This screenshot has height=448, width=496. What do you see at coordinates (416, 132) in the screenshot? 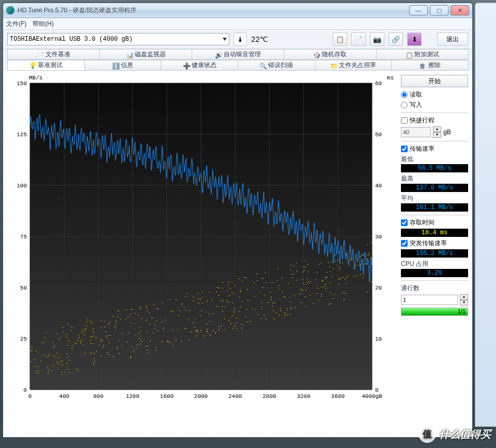
I see `shortstroke-input` at bounding box center [416, 132].